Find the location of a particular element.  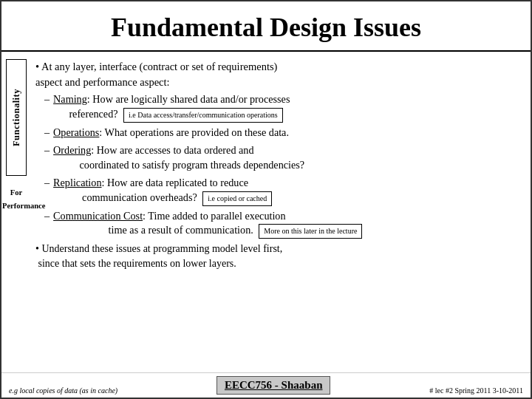

naming-text2: referenced? i.e Data access/transfer/com… is located at coordinates (168, 114).